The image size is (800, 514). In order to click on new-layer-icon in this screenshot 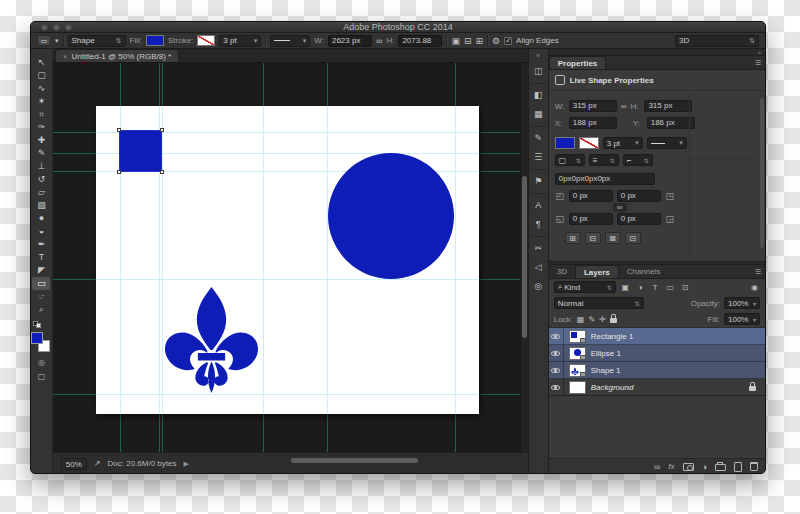, I will do `click(738, 467)`.